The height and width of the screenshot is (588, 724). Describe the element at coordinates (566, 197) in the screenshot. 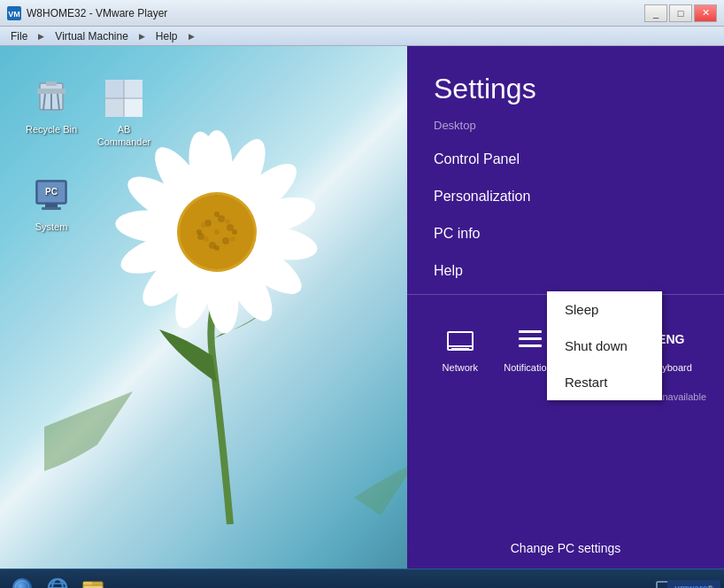

I see `settings-personalization: Personalization` at that location.